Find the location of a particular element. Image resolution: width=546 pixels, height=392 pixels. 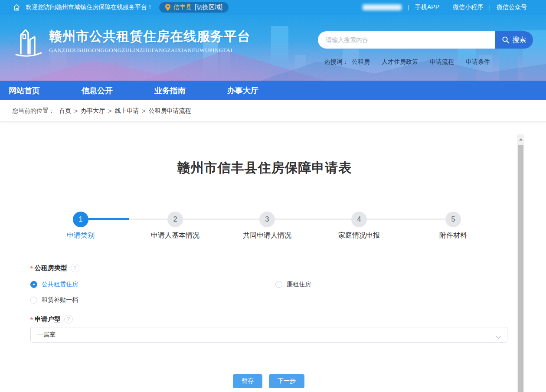

hot-word-link: 人才住房政策 is located at coordinates (400, 62).